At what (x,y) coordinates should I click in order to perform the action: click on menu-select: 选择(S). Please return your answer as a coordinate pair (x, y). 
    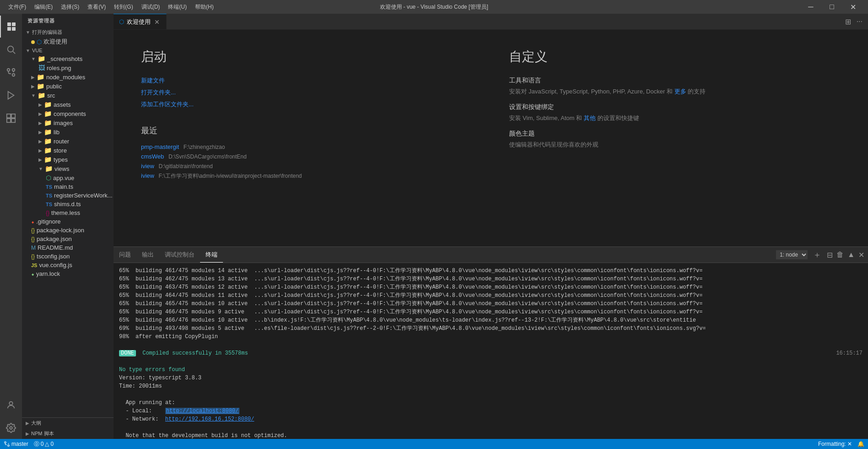
    Looking at the image, I should click on (70, 7).